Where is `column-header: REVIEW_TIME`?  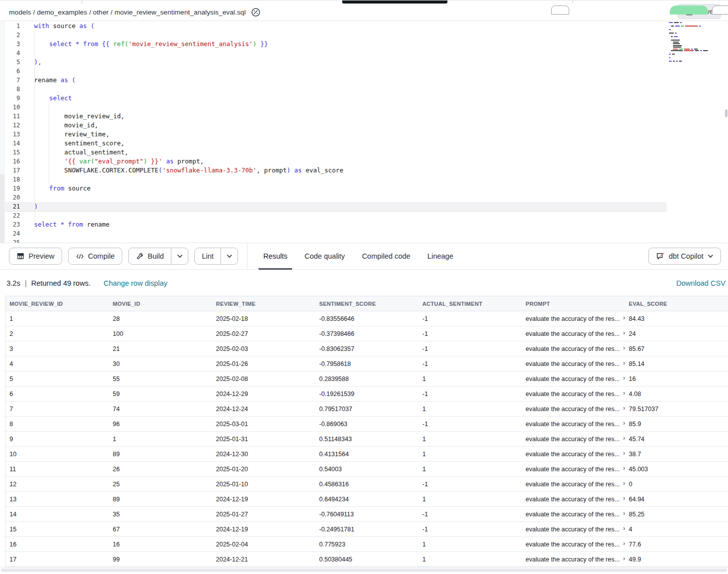
column-header: REVIEW_TIME is located at coordinates (264, 304).